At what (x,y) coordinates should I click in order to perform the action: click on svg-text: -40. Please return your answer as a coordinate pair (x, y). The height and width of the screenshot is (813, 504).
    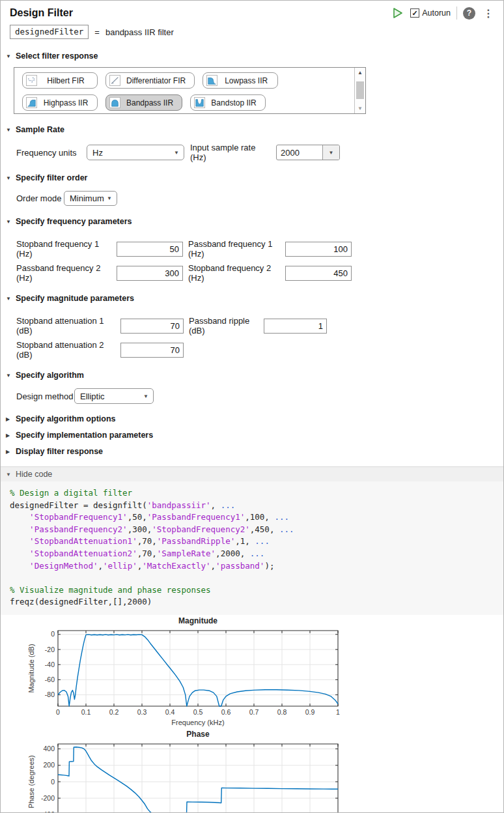
    Looking at the image, I should click on (49, 664).